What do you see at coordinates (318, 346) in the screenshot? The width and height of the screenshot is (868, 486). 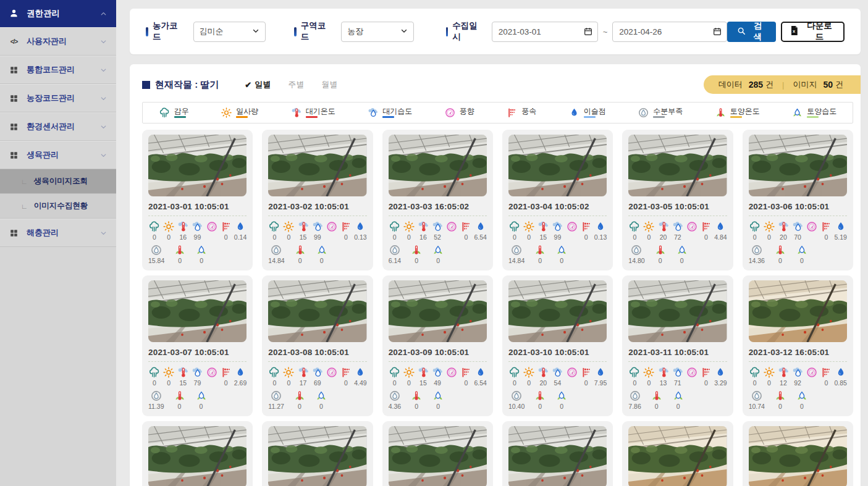 I see `image-card: 2021-03-08 10:05:01 00176904.49 11.2700` at bounding box center [318, 346].